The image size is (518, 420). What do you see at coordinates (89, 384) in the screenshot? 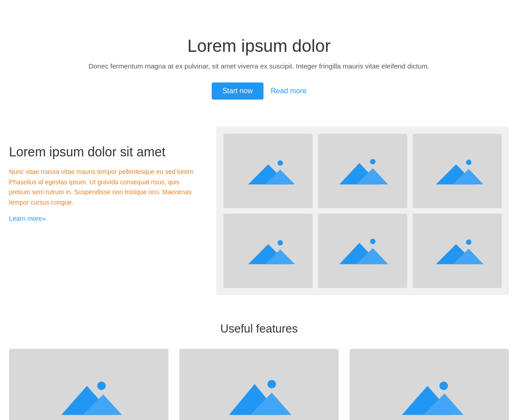
I see `feature-card-1: Quisque Lorem ipsum dolor sit amet, cons…` at bounding box center [89, 384].